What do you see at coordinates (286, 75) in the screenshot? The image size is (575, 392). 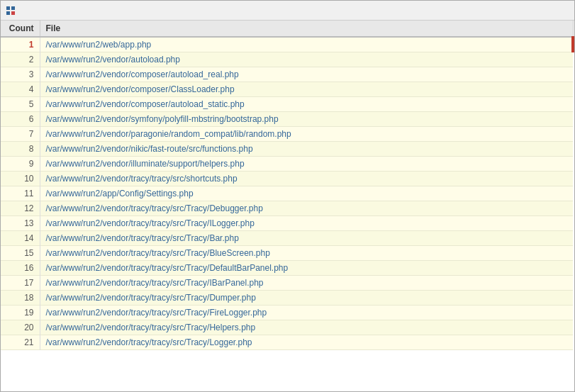 I see `table-row: 3/var/www/run2/vendor/composer/autoload_…` at bounding box center [286, 75].